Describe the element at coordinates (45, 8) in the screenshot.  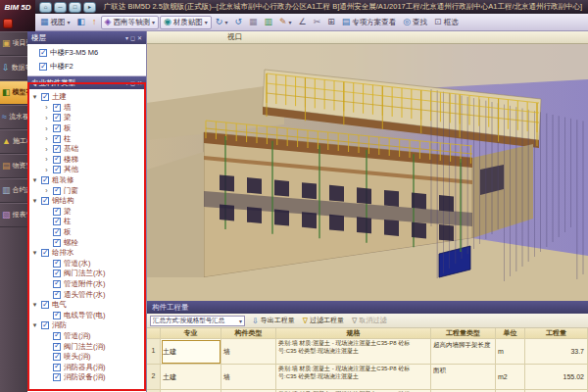
I see `home-button: ⌂` at that location.